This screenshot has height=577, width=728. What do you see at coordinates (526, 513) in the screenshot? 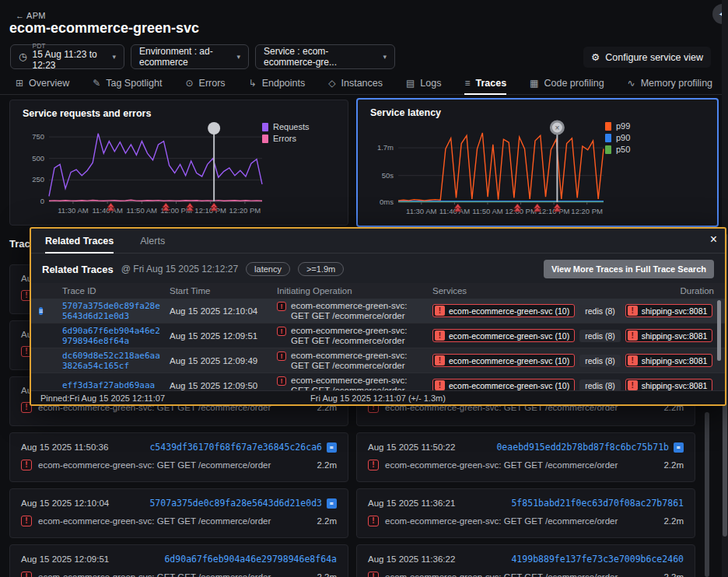
I see `trace-card: Aug 15 2025 11:36:215f851babd21f0ec63d70…` at bounding box center [526, 513].